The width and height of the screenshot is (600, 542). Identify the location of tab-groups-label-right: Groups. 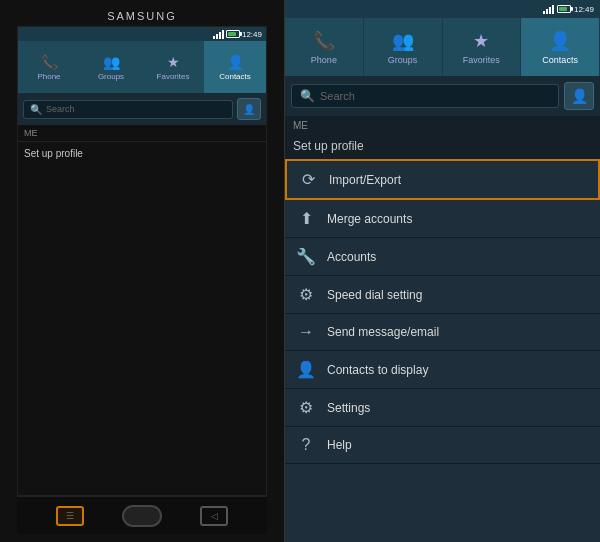
(403, 60).